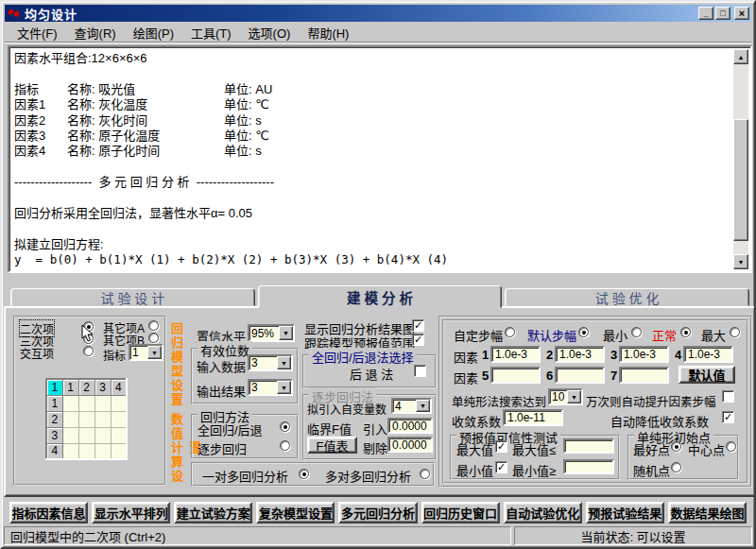 The width and height of the screenshot is (756, 549). Describe the element at coordinates (295, 512) in the screenshot. I see `complex-model-settings-button: 复杂模型设置` at that location.